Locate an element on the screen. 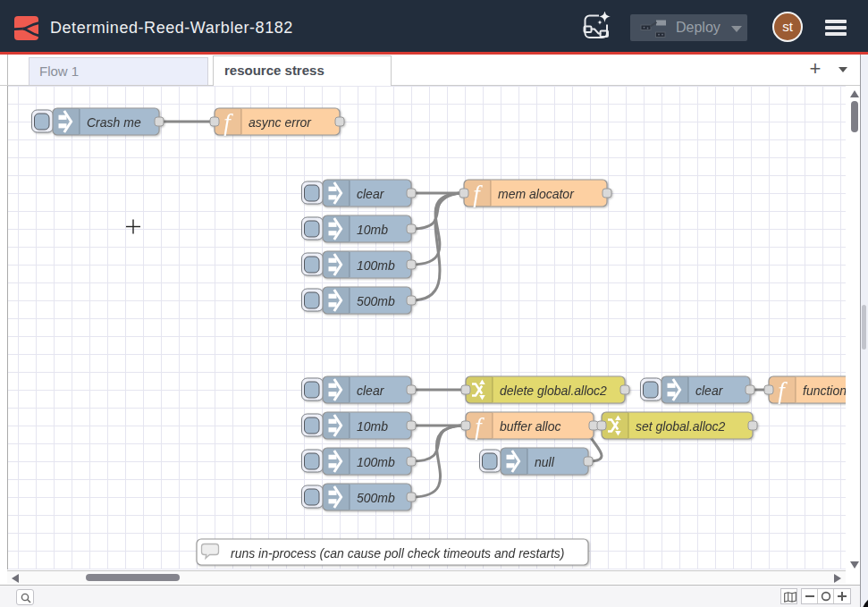 Image resolution: width=868 pixels, height=607 pixels. svg-text: mem alocator is located at coordinates (536, 194).